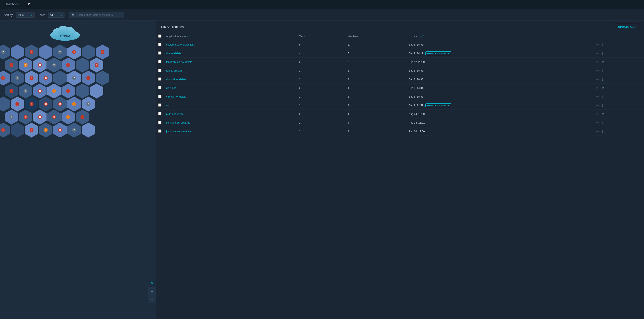 The width and height of the screenshot is (644, 319). What do you see at coordinates (178, 123) in the screenshot?
I see `app-name-link: flemingo-3xl-upgarde` at bounding box center [178, 123].